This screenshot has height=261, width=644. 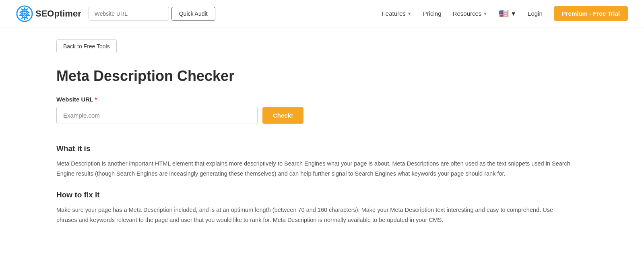 What do you see at coordinates (25, 14) in the screenshot?
I see `brand-logo-icon` at bounding box center [25, 14].